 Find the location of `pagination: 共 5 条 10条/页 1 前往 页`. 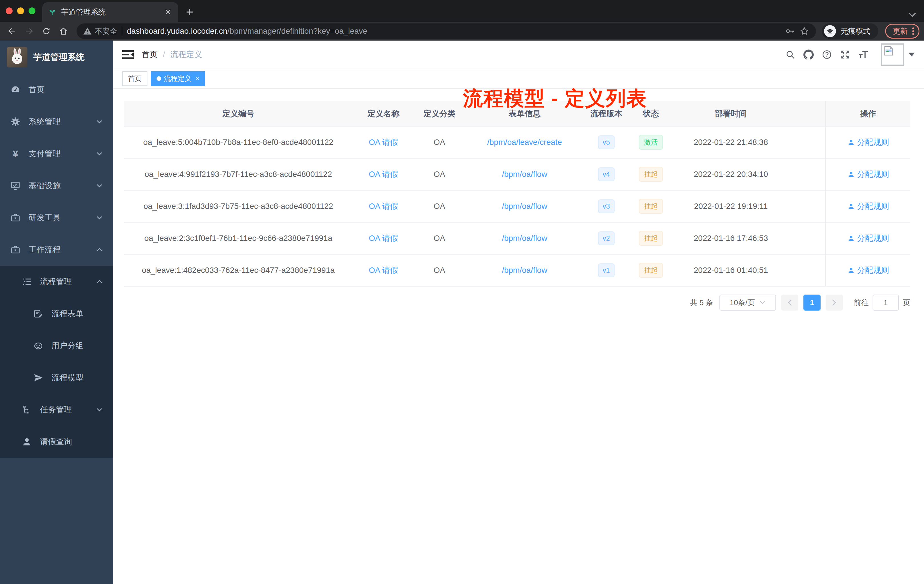

pagination: 共 5 条 10条/页 1 前往 页 is located at coordinates (517, 302).